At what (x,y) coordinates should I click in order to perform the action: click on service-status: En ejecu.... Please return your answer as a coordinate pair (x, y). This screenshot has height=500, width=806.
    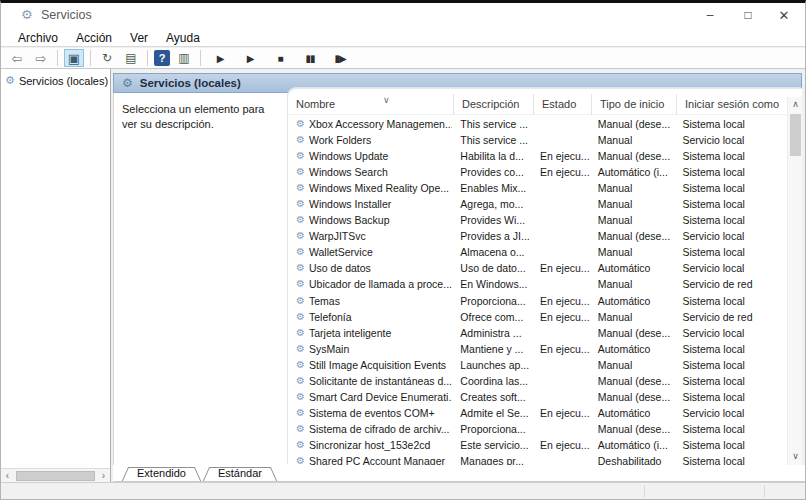
    Looking at the image, I should click on (561, 301).